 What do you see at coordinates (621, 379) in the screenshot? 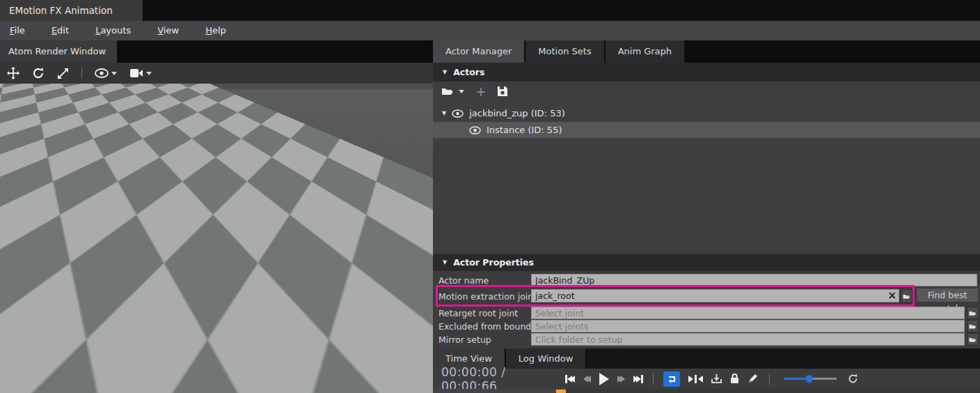
I see `step-forward-button` at bounding box center [621, 379].